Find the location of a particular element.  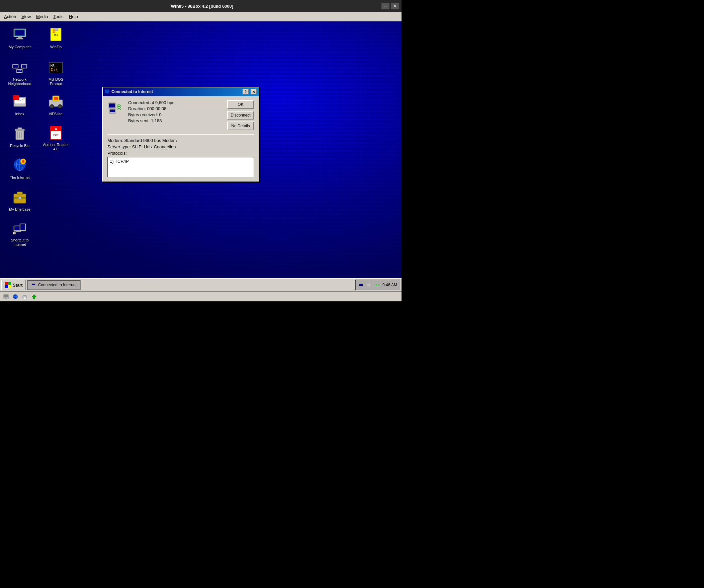

my-briefcase-icon is located at coordinates (20, 197).